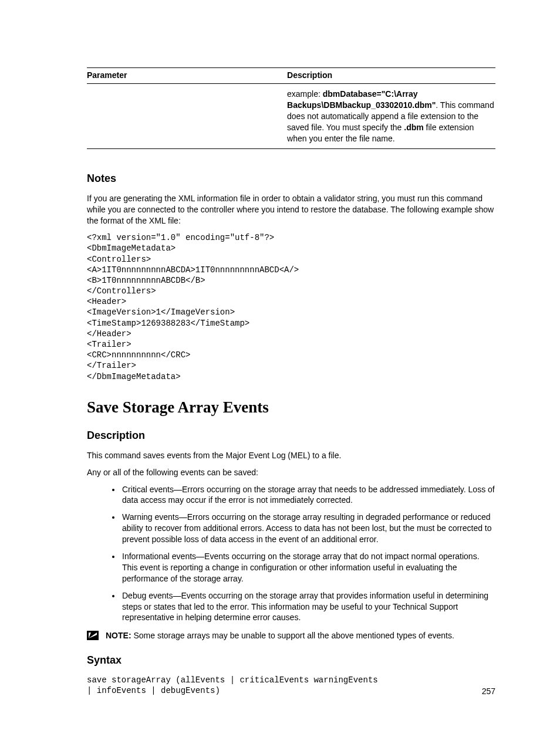 The width and height of the screenshot is (560, 744). What do you see at coordinates (308, 568) in the screenshot?
I see `list-item: Informational events—Events occurring on…` at bounding box center [308, 568].